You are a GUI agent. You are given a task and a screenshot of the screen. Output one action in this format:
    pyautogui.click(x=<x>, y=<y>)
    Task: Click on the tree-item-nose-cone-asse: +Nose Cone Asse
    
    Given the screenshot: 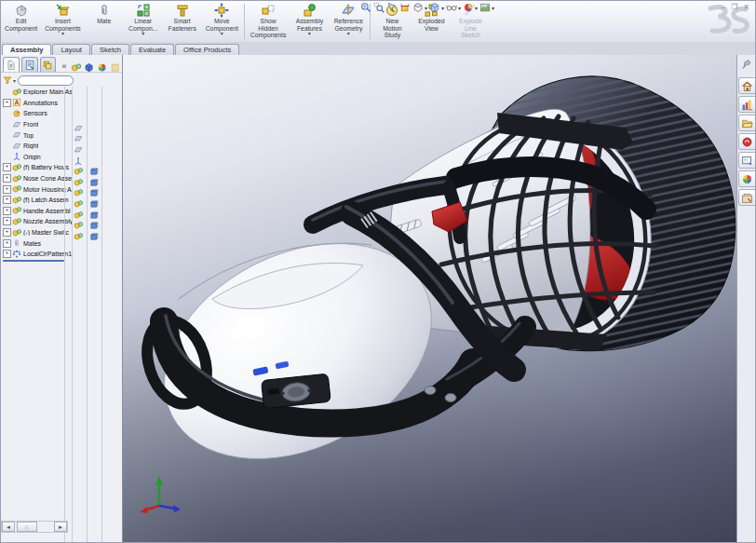 What is the action you would take?
    pyautogui.click(x=61, y=179)
    